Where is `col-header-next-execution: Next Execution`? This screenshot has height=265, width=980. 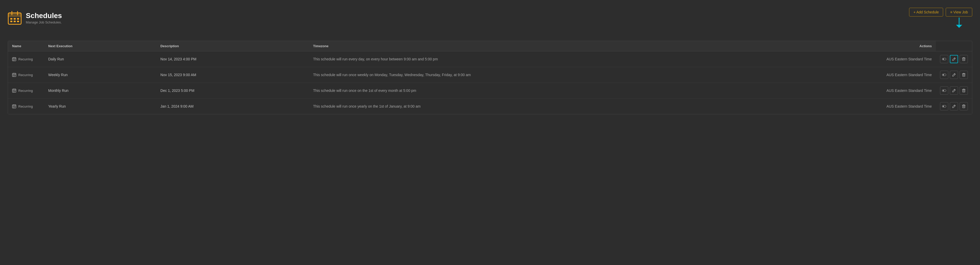 col-header-next-execution: Next Execution is located at coordinates (100, 46).